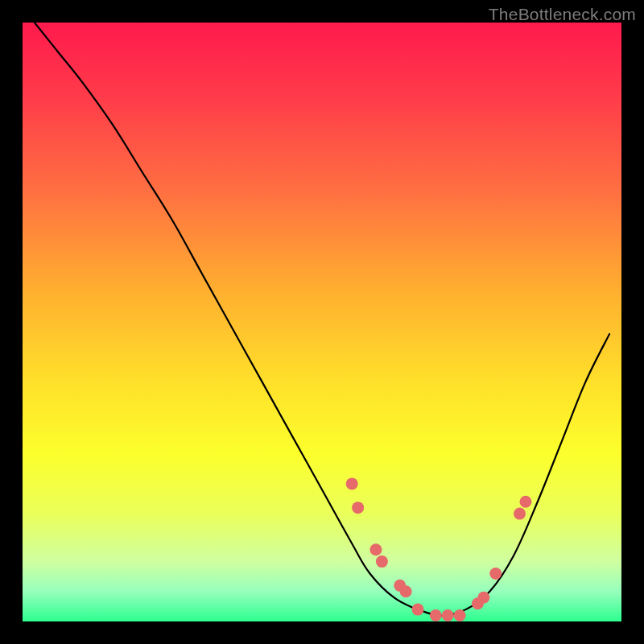  Describe the element at coordinates (562, 14) in the screenshot. I see `watermark-text: TheBottleneck.com` at that location.